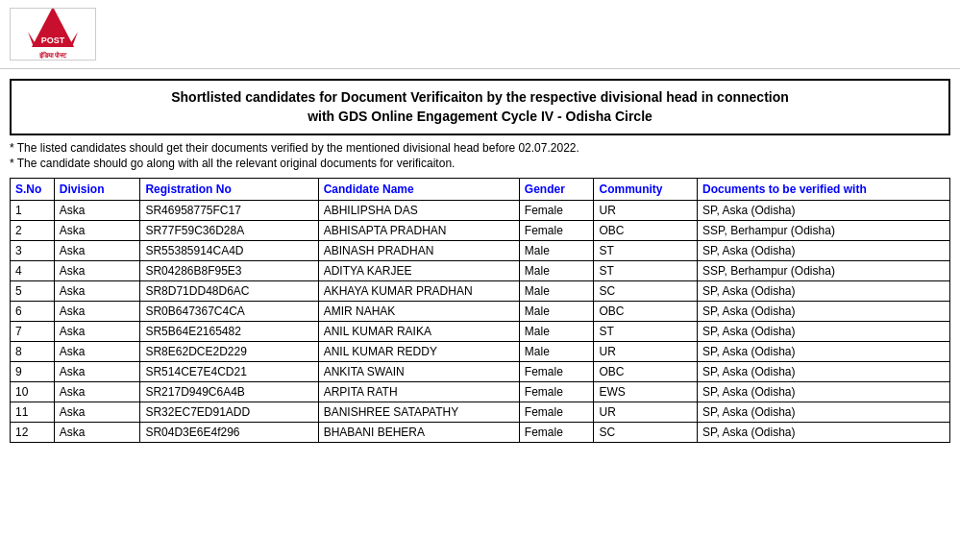 The width and height of the screenshot is (960, 560). Describe the element at coordinates (229, 231) in the screenshot. I see `cell-reg: SR77F59C36D28A` at that location.